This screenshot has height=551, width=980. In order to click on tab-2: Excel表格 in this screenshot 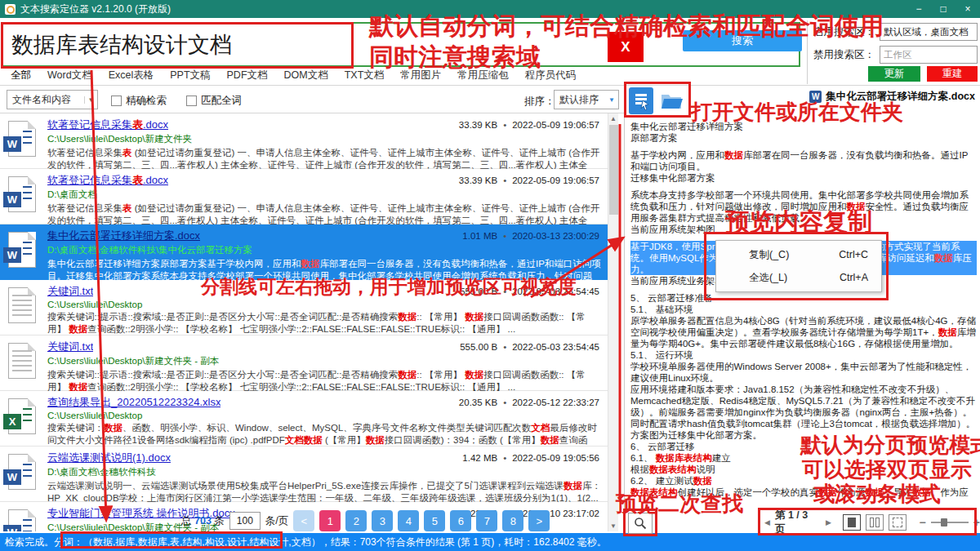, I will do `click(131, 77)`.